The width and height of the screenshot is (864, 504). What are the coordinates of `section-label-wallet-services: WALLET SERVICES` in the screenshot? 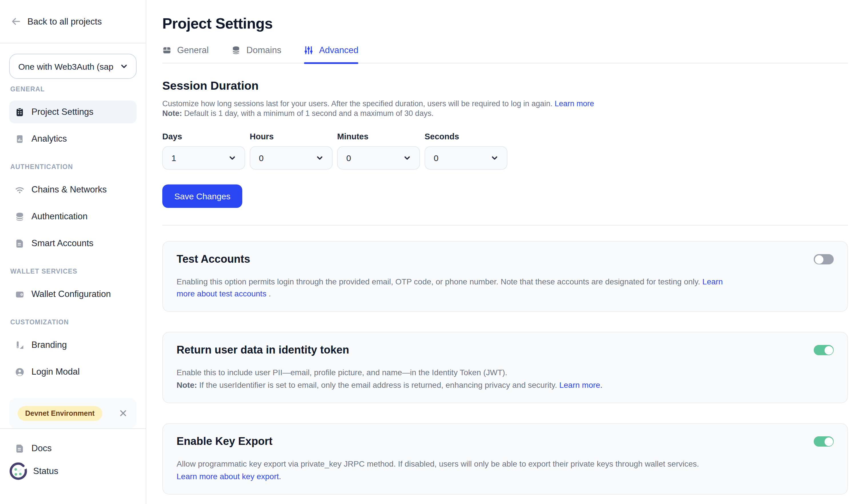 It's located at (73, 271).